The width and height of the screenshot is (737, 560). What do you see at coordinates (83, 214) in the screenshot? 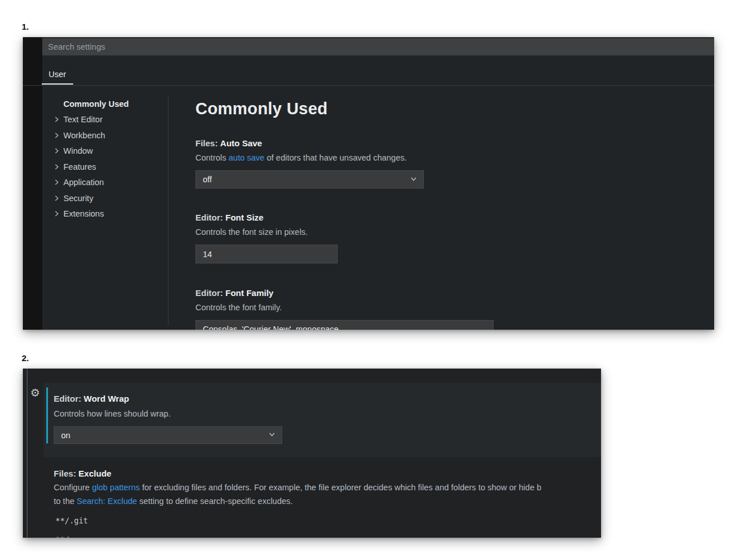
I see `toc-item-label: Extensions` at bounding box center [83, 214].